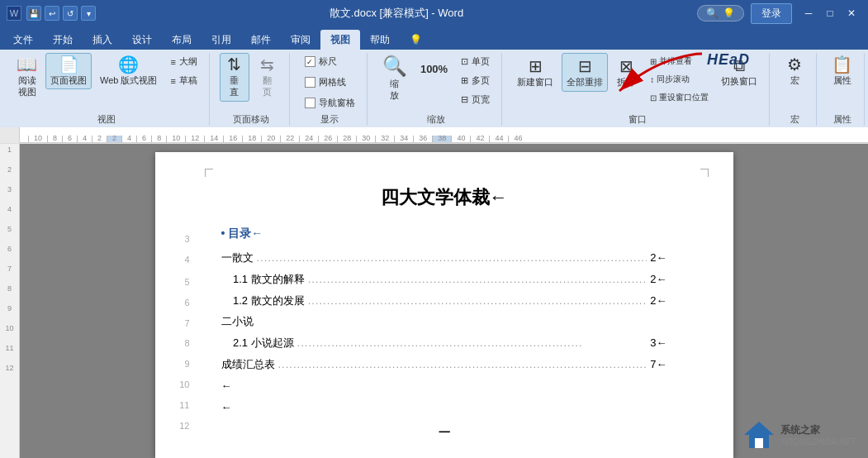 The height and width of the screenshot is (458, 868). What do you see at coordinates (330, 103) in the screenshot?
I see `nav-pane-checkbox-btn: 导航窗格` at bounding box center [330, 103].